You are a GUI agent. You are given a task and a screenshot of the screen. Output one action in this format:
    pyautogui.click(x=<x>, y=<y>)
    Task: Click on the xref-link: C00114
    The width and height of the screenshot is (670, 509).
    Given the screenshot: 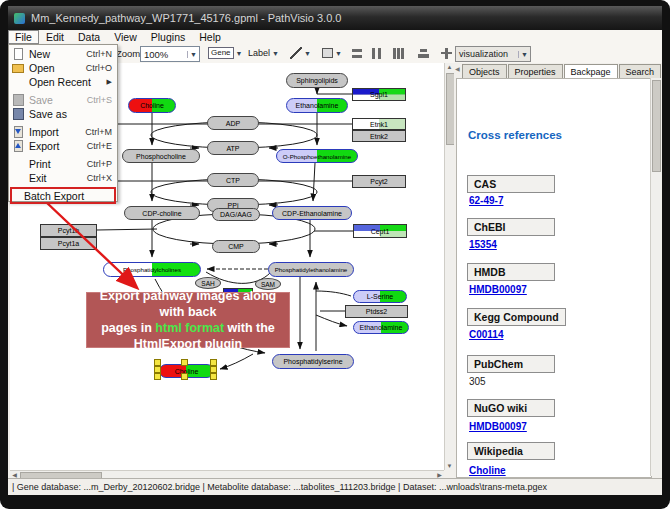 What is the action you would take?
    pyautogui.click(x=486, y=334)
    